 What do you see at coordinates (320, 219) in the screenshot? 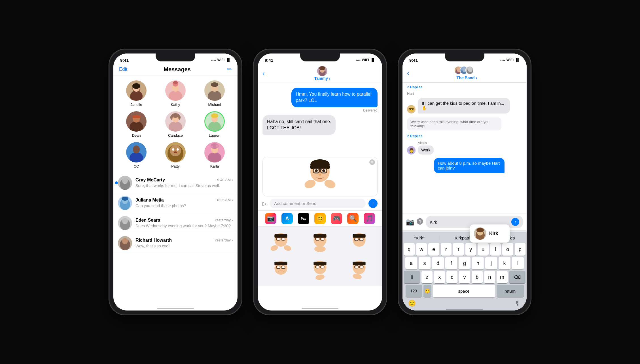
I see `memoji-app-icon: 😊` at bounding box center [320, 219].